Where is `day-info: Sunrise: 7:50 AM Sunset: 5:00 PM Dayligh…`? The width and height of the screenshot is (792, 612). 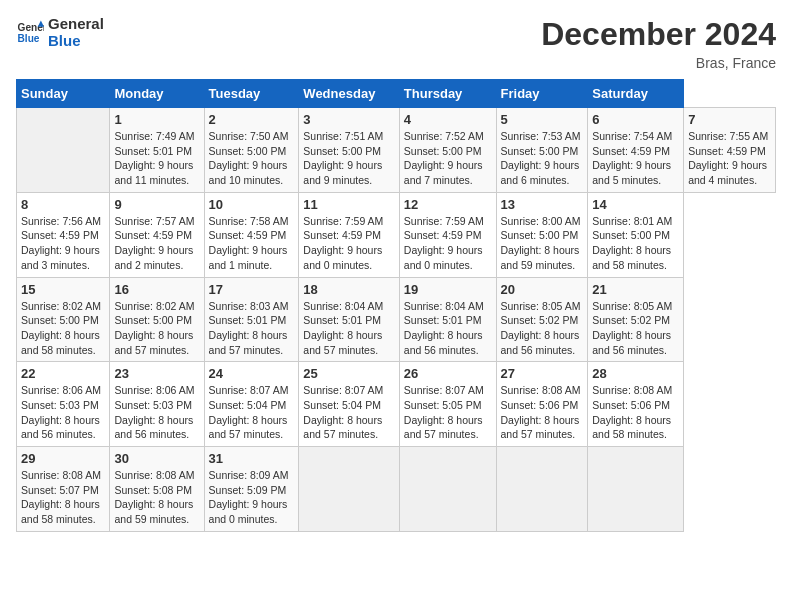 day-info: Sunrise: 7:50 AM Sunset: 5:00 PM Dayligh… is located at coordinates (252, 158).